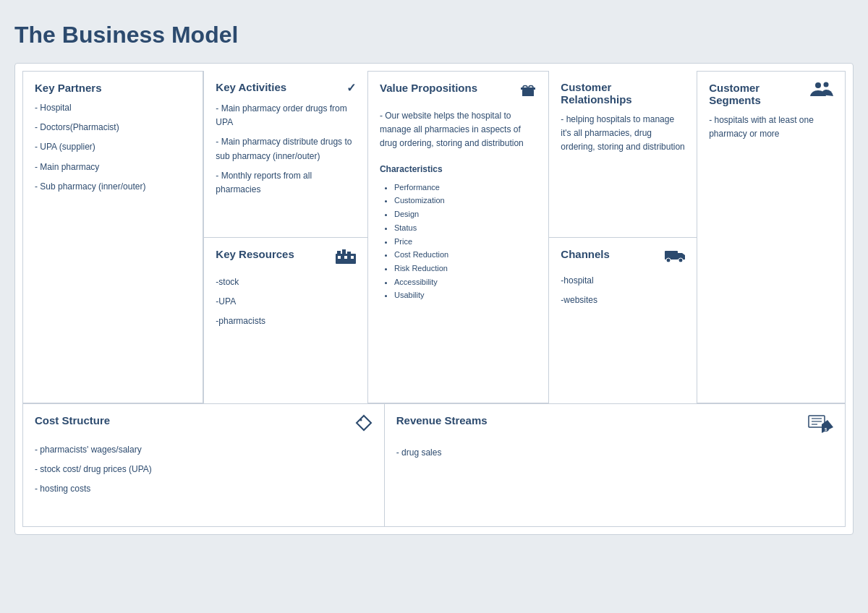 This screenshot has width=868, height=613. I want to click on key-partners-title: Key Partners, so click(113, 88).